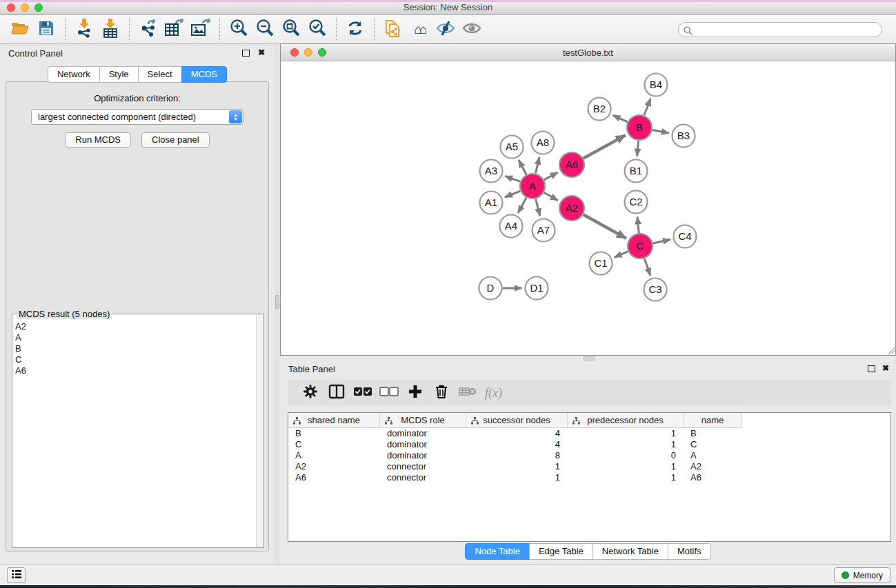 The height and width of the screenshot is (588, 896). What do you see at coordinates (626, 456) in the screenshot?
I see `cell-predecessor-nodes: 0` at bounding box center [626, 456].